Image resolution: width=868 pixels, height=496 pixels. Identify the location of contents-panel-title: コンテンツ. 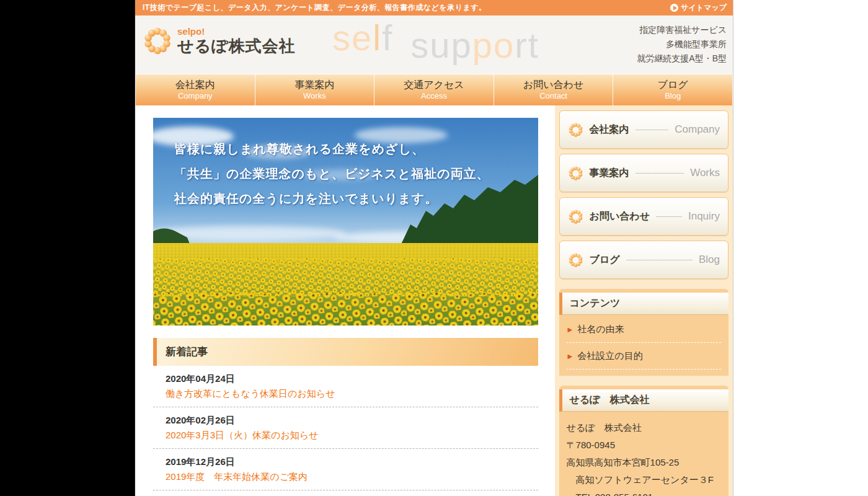
(644, 304).